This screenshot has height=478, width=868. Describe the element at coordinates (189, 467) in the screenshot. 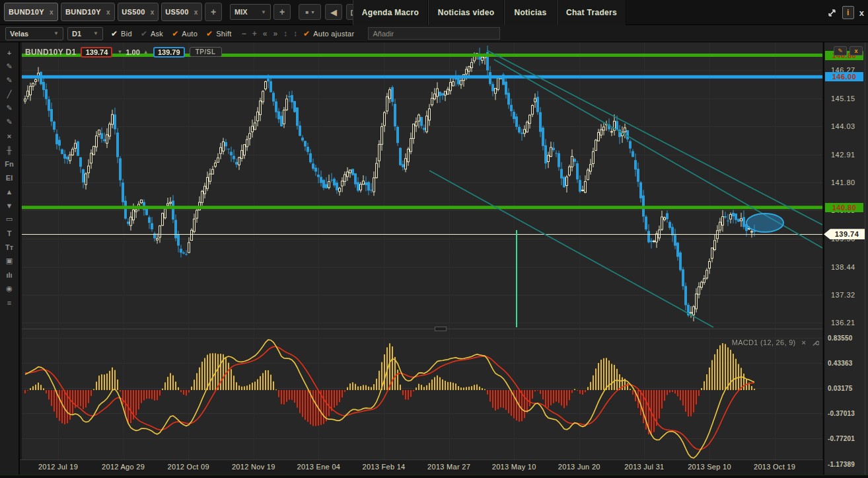

I see `date-tick-label: 2012 Oct 09` at that location.